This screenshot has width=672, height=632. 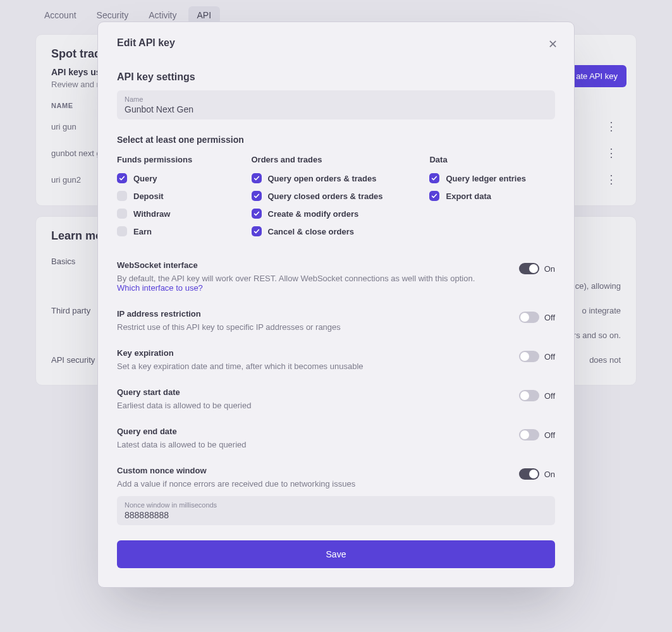 What do you see at coordinates (160, 288) in the screenshot?
I see `option-help-link: Which interface to use?` at bounding box center [160, 288].